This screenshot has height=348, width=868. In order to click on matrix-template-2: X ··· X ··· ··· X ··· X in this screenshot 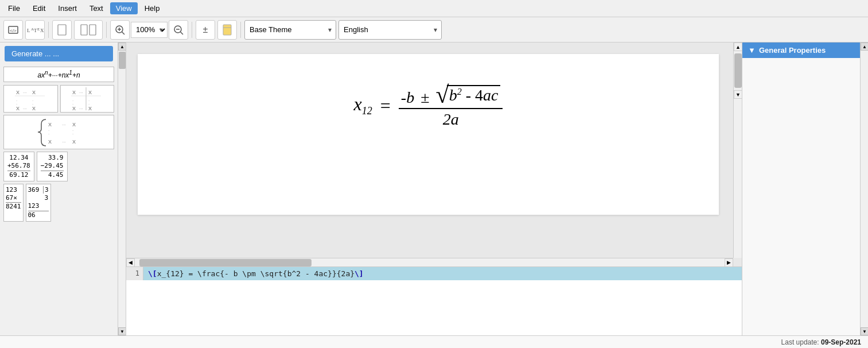, I will do `click(87, 99)`.